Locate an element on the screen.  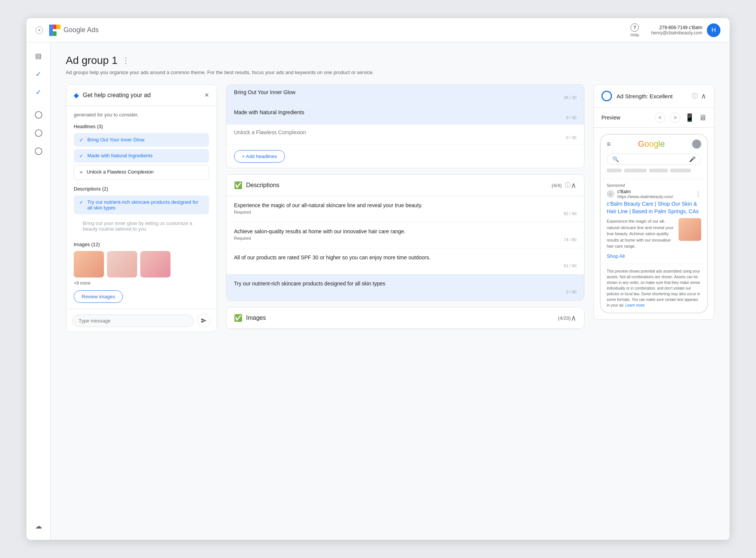
page-subtitle: Ad groups help you organize your ads aro… is located at coordinates (390, 73).